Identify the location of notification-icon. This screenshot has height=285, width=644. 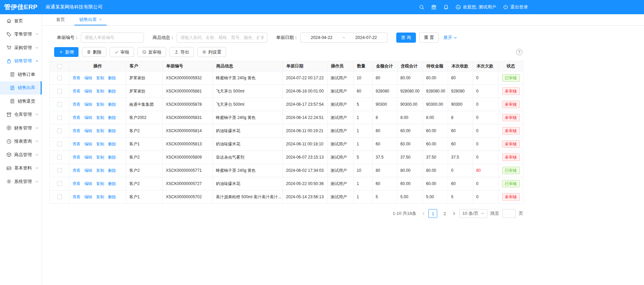
(446, 7).